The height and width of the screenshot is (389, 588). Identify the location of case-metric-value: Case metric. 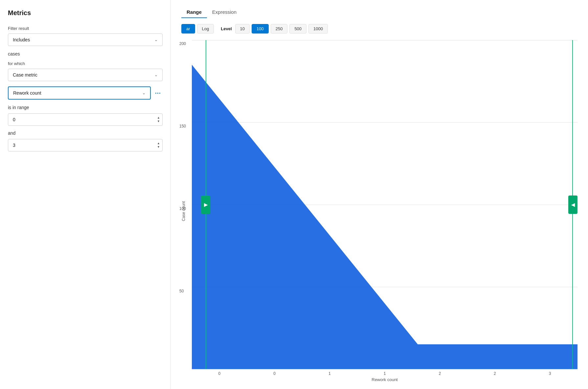
(25, 75).